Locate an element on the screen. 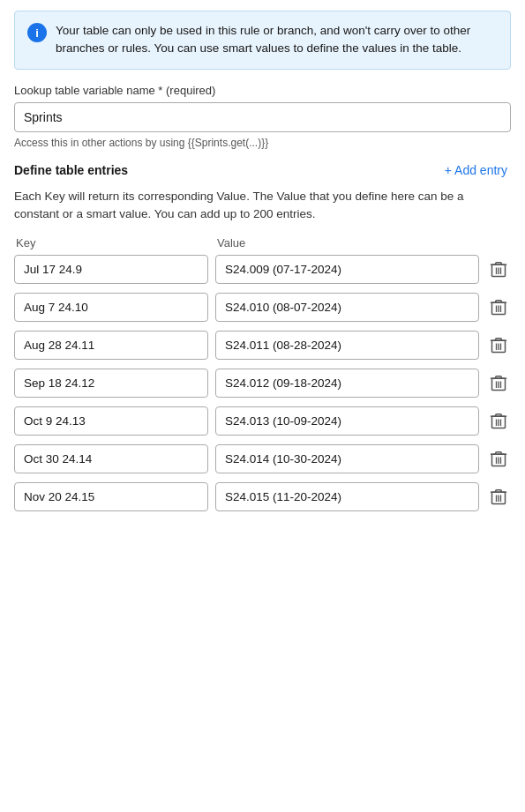  table-description: Each Key will return its corresponding V… is located at coordinates (263, 206).